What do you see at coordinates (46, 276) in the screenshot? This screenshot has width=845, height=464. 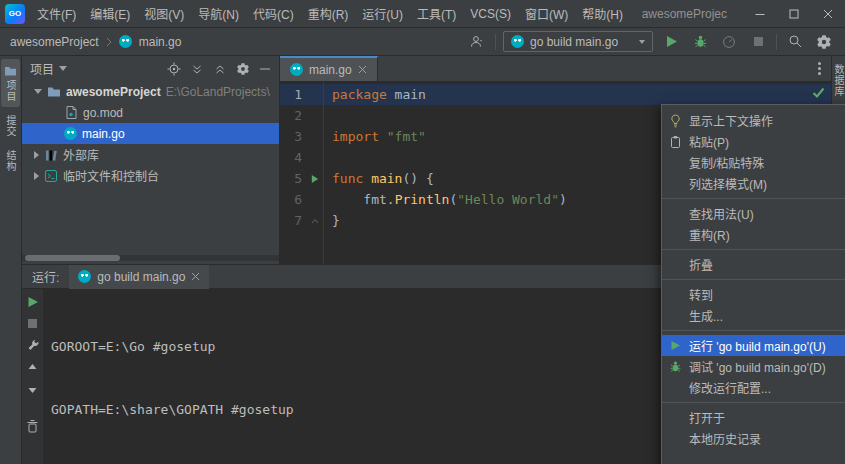 I see `run-panel-title: 运行:` at bounding box center [46, 276].